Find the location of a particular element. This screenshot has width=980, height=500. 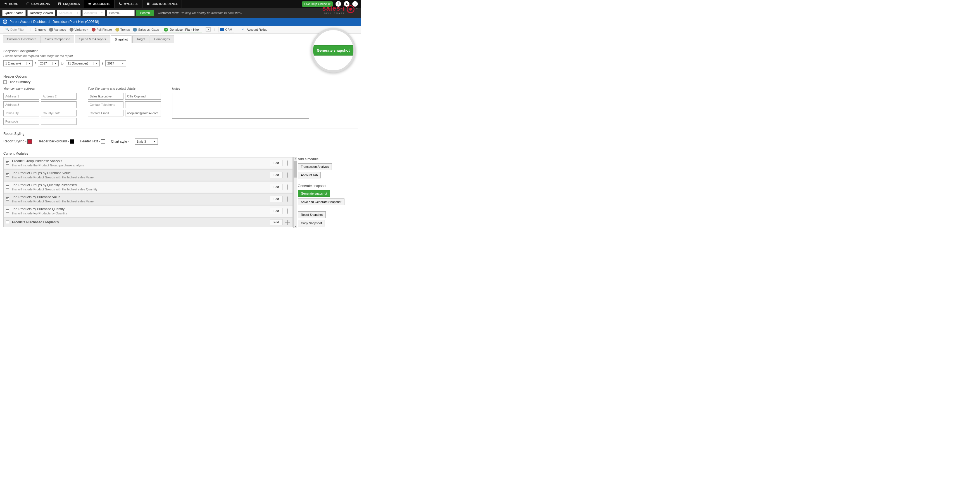

document-icon is located at coordinates (59, 4).